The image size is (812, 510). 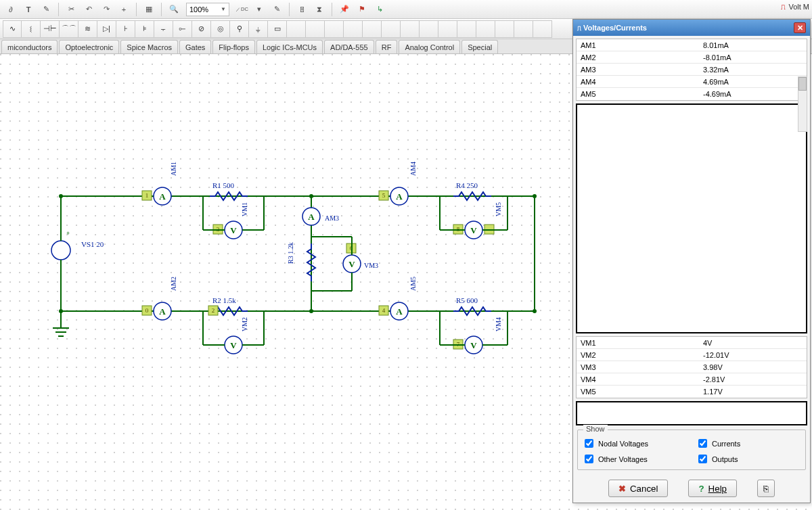 What do you see at coordinates (748, 444) in the screenshot?
I see `checkbox-currents: Currents` at bounding box center [748, 444].